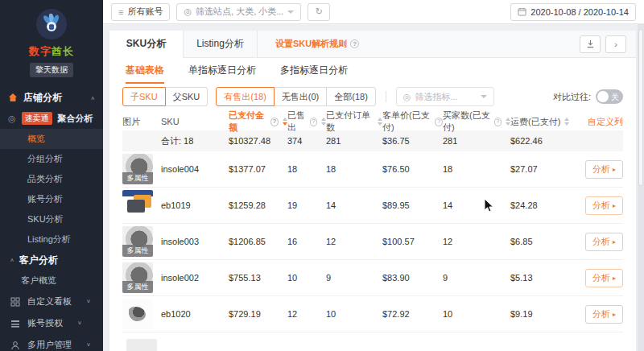 The height and width of the screenshot is (351, 644). I want to click on chevron-right-icon: ›, so click(616, 44).